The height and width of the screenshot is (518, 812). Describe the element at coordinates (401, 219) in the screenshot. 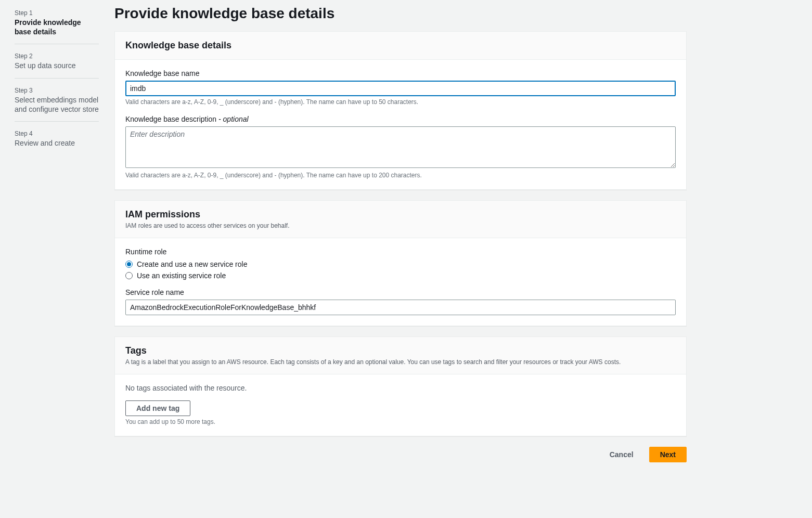

I see `panel-header: IAM permissions IAM roles are used to ac…` at that location.